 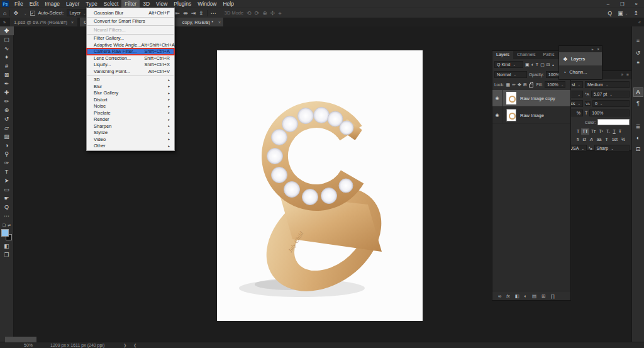 I want to click on font-style-dropdown: Medium ⌄, so click(x=608, y=84).